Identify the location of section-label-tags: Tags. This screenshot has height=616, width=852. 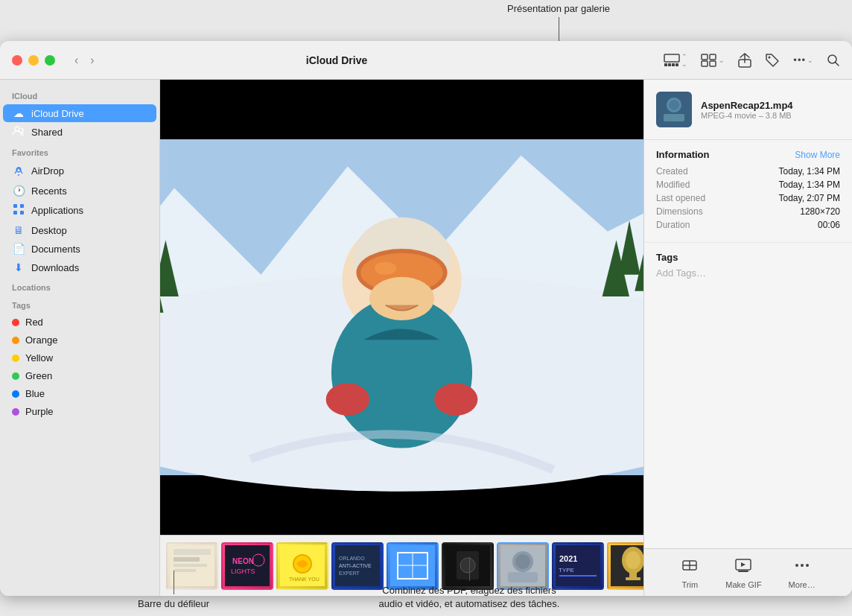
(80, 304).